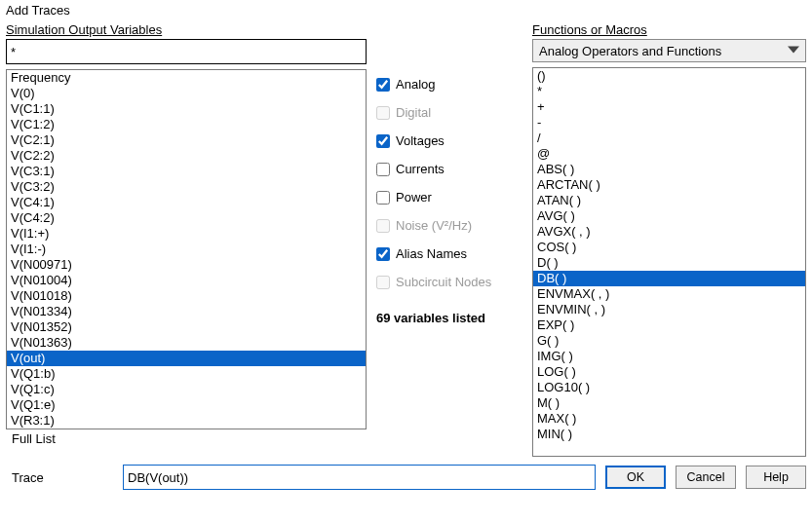 The height and width of the screenshot is (522, 812). Describe the element at coordinates (186, 78) in the screenshot. I see `list-item: Frequency` at that location.